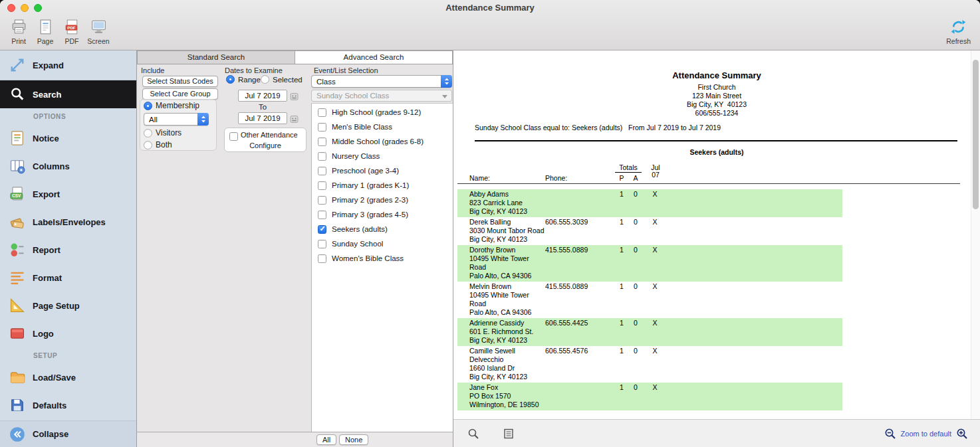 This screenshot has width=980, height=447. I want to click on sidebar-item-labels-envelopes: Labels/Envelopes, so click(68, 222).